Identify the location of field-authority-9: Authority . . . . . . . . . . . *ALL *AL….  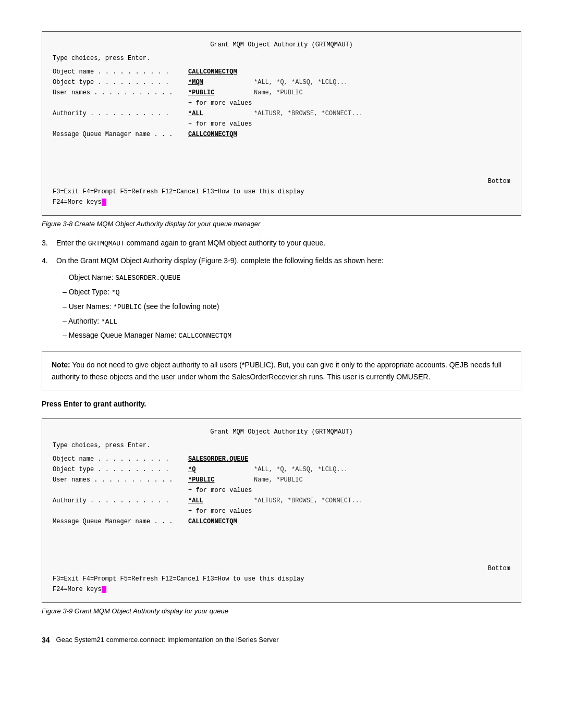
(282, 501).